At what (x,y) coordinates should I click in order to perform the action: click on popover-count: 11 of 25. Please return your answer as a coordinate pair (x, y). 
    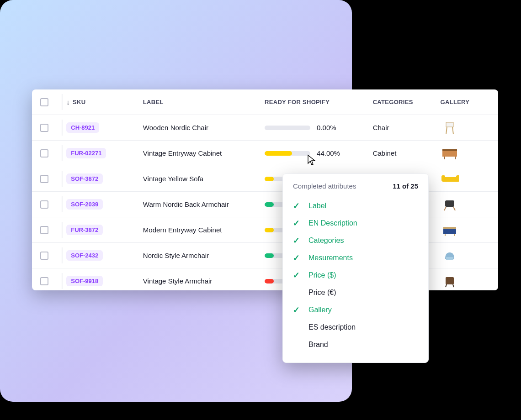
    Looking at the image, I should click on (405, 186).